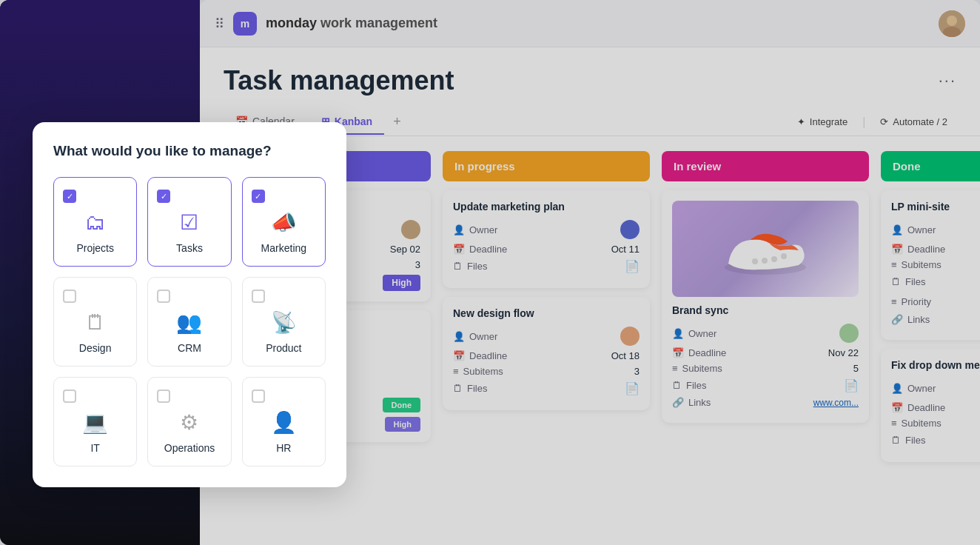 The width and height of the screenshot is (980, 545). Describe the element at coordinates (284, 248) in the screenshot. I see `option-marketing-label: Marketing` at that location.